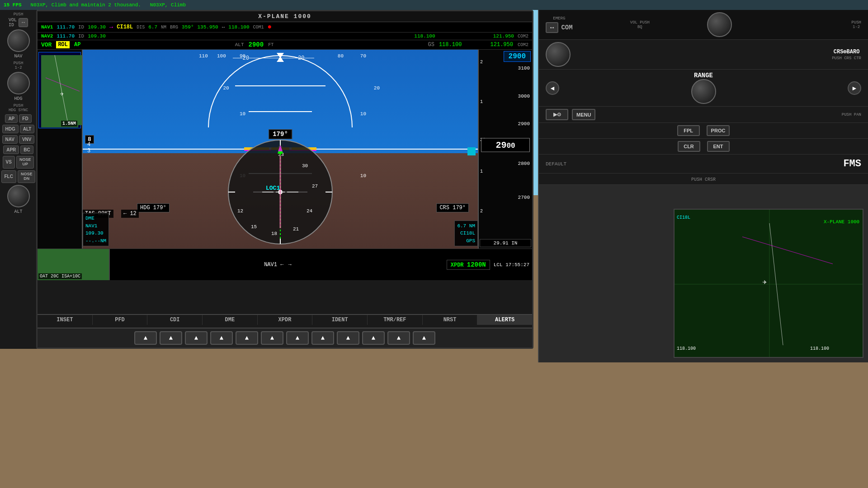 This screenshot has width=868, height=488. I want to click on arrow-btn-3: ▲, so click(196, 338).